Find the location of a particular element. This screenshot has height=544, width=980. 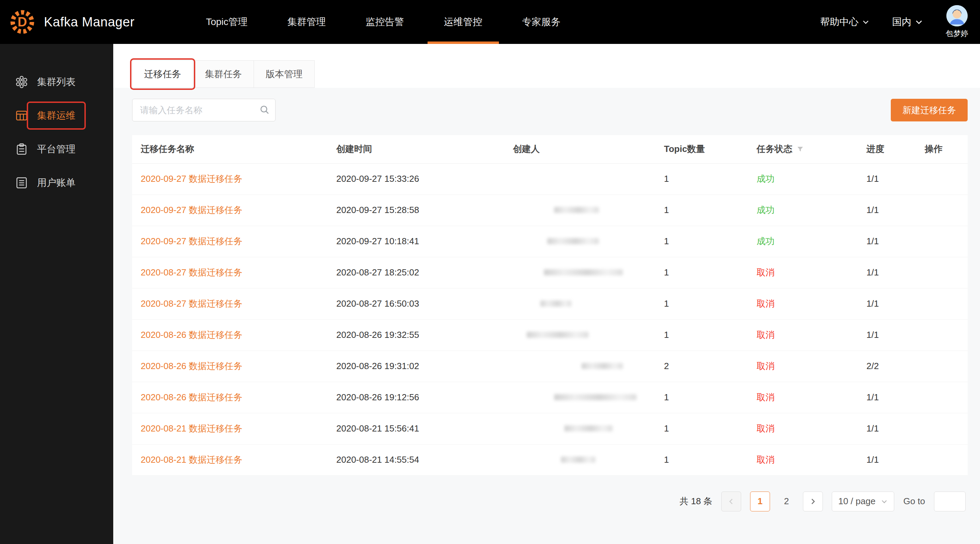

created-time: 2020-08-21 15:56:41 is located at coordinates (425, 428).